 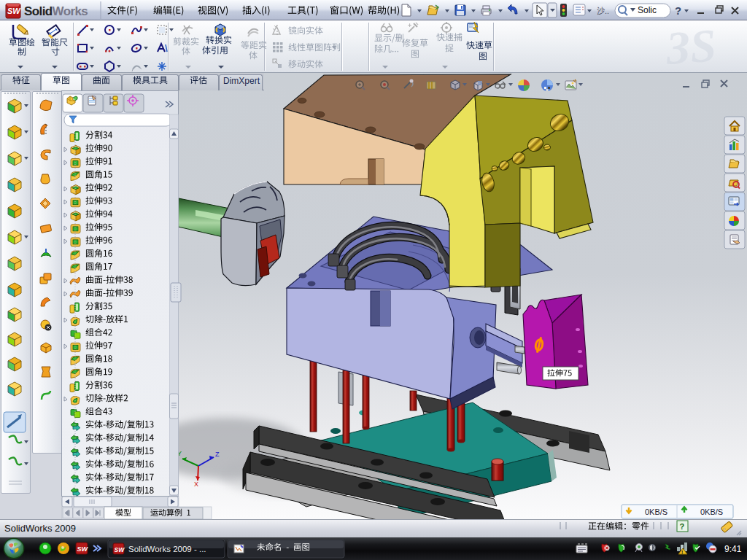 I want to click on svg-text: X, so click(x=196, y=484).